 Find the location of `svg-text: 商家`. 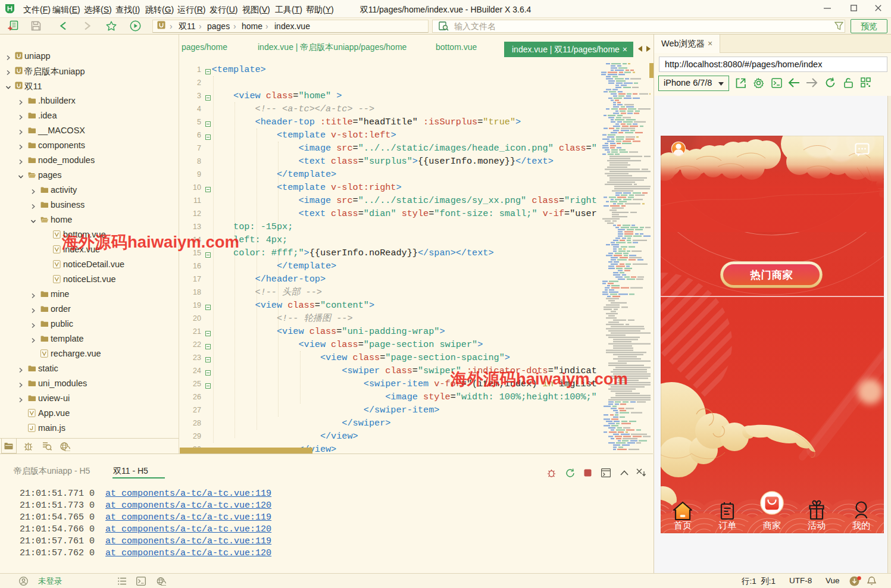

svg-text: 商家 is located at coordinates (772, 525).